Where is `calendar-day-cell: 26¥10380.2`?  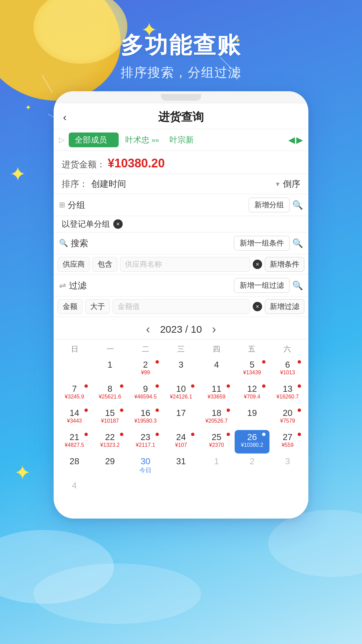
calendar-day-cell: 26¥10380.2 is located at coordinates (252, 442).